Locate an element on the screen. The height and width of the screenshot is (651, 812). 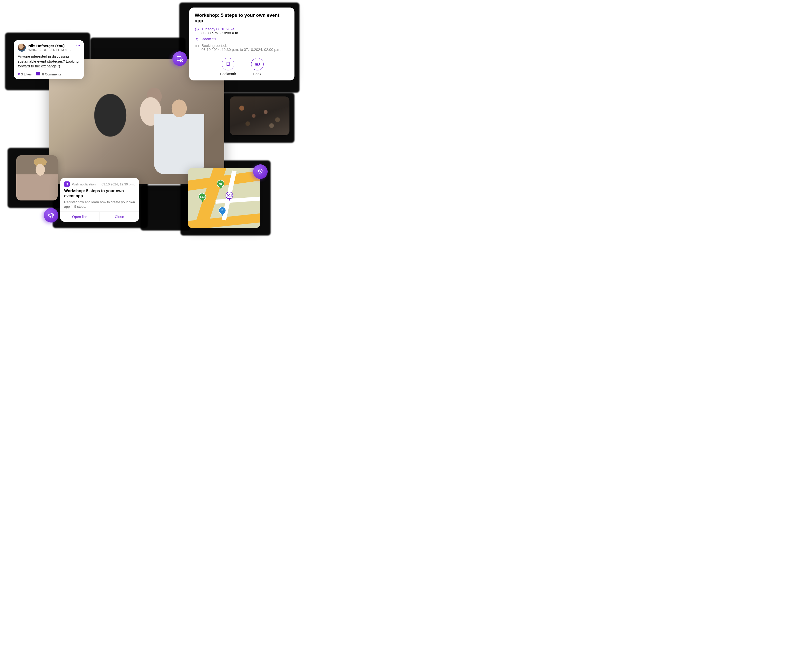
bookmark-icon is located at coordinates (228, 64).